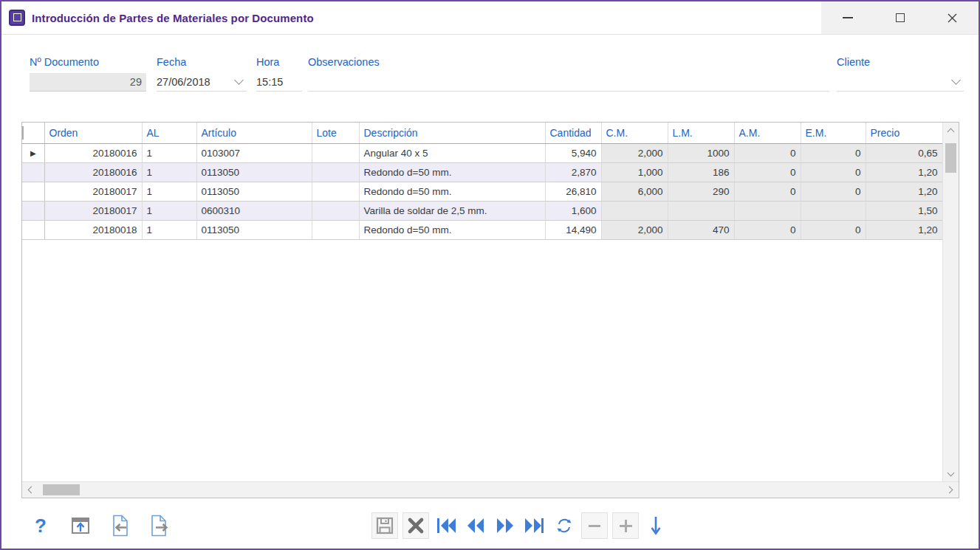 The image size is (980, 550). I want to click on table-row: 20180017 1 0600310 Varilla de soldar de …, so click(482, 210).